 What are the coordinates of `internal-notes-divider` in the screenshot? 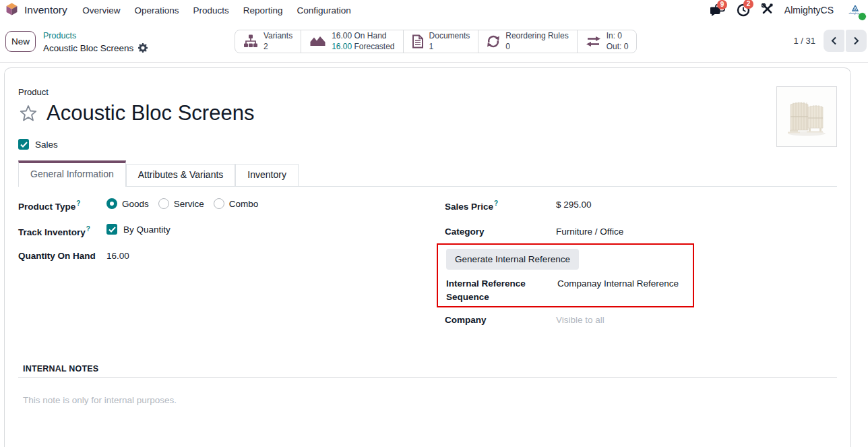 It's located at (427, 378).